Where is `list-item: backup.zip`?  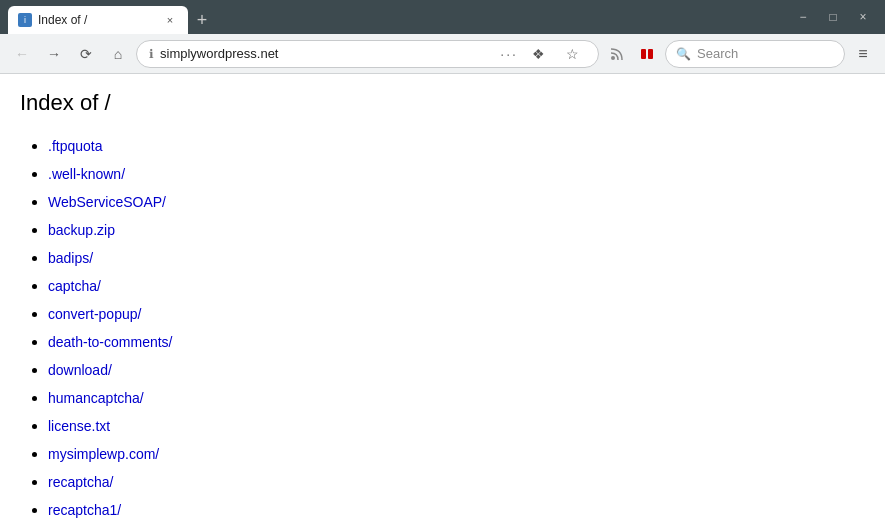 list-item: backup.zip is located at coordinates (456, 230).